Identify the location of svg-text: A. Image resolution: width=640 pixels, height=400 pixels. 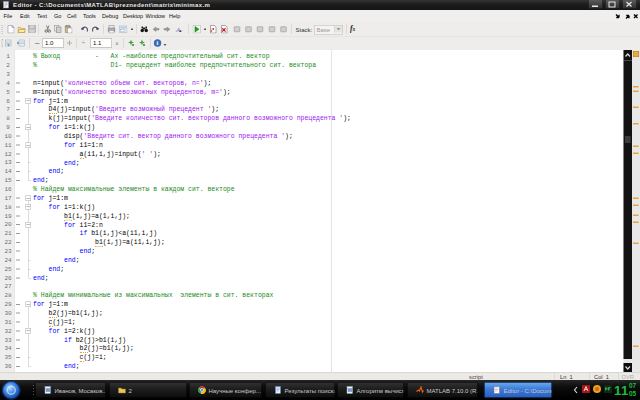
(178, 30).